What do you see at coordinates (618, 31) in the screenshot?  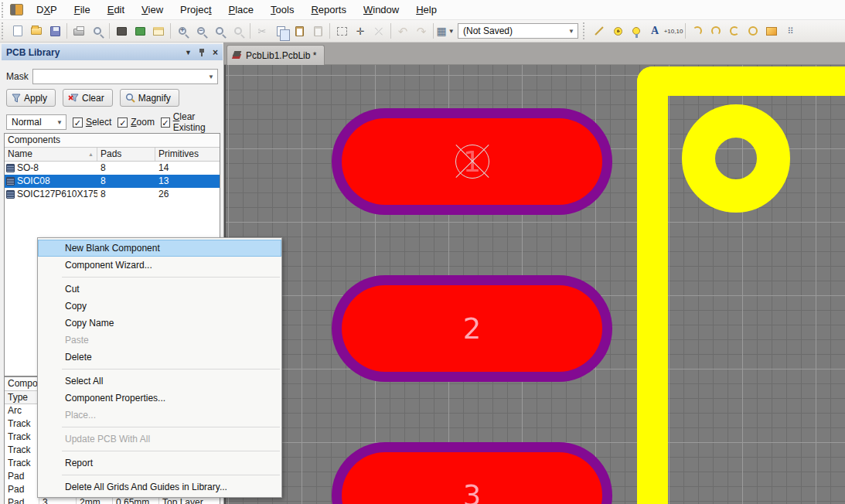 I see `place-pad-icon` at bounding box center [618, 31].